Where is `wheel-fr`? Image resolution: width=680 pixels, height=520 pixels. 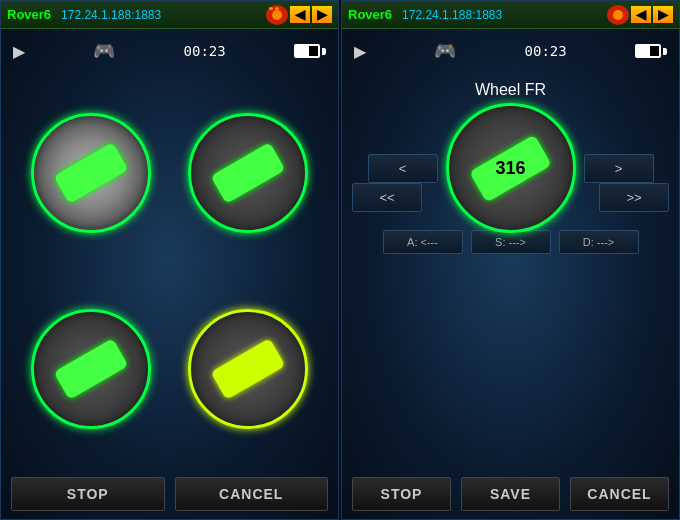 wheel-fr is located at coordinates (248, 173).